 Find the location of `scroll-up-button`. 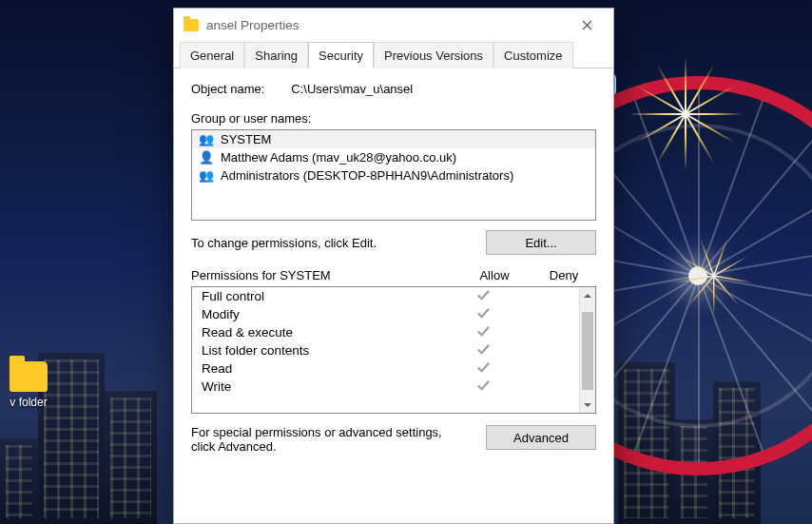

scroll-up-button is located at coordinates (588, 295).